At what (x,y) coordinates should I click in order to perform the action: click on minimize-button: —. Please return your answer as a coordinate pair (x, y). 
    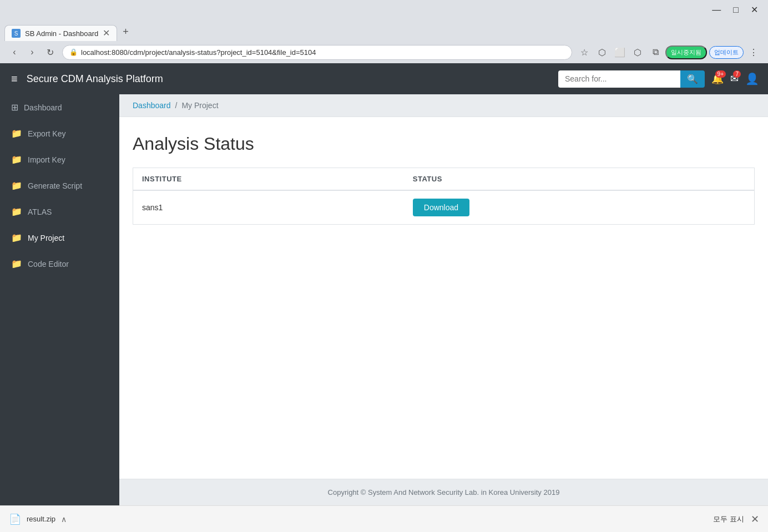
    Looking at the image, I should click on (716, 10).